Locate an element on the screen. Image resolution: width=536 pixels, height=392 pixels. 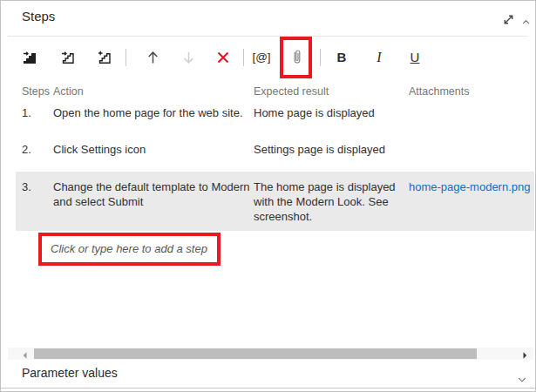
italic-button: I is located at coordinates (379, 57).